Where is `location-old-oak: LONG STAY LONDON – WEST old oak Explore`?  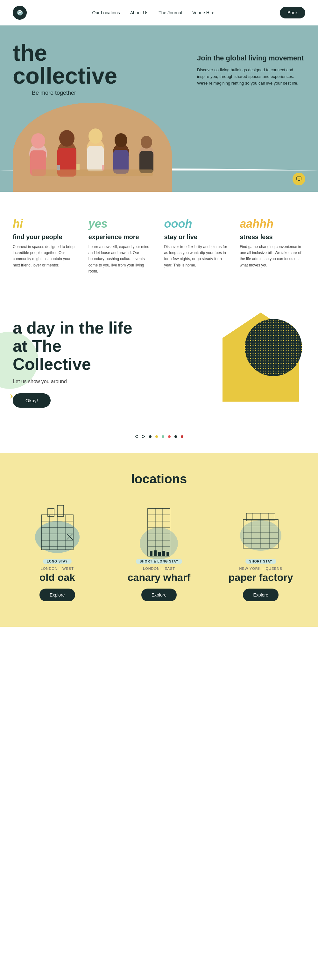
location-old-oak: LONG STAY LONDON – WEST old oak Explore is located at coordinates (57, 552).